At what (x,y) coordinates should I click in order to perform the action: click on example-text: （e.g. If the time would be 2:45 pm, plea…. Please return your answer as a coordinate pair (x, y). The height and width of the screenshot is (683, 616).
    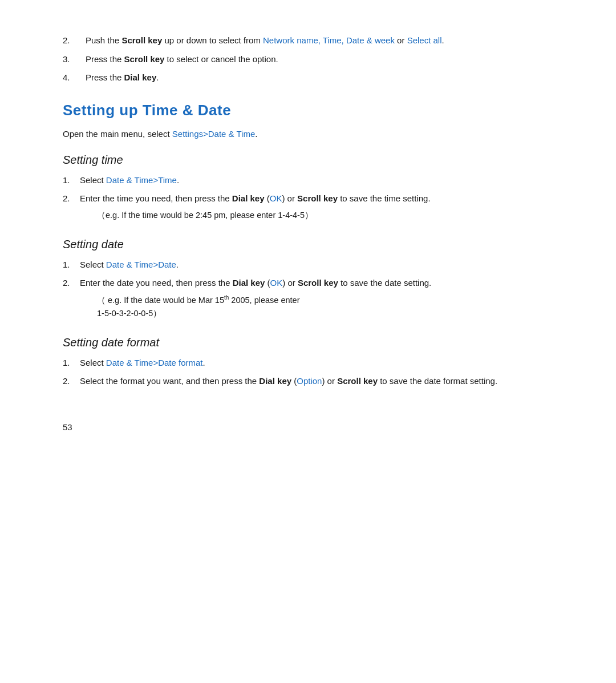
    Looking at the image, I should click on (325, 216).